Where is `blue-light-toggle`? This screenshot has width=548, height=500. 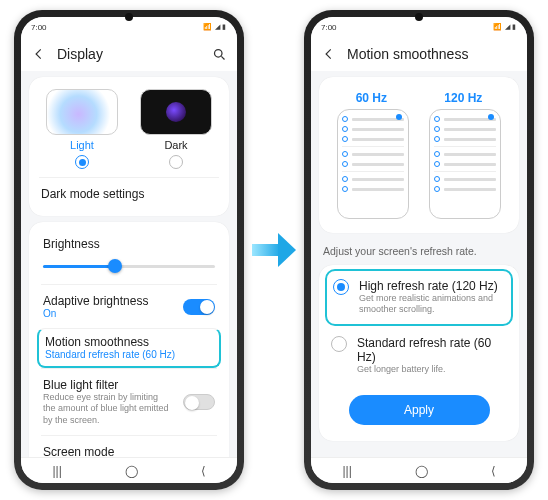
blue-light-toggle is located at coordinates (199, 402).